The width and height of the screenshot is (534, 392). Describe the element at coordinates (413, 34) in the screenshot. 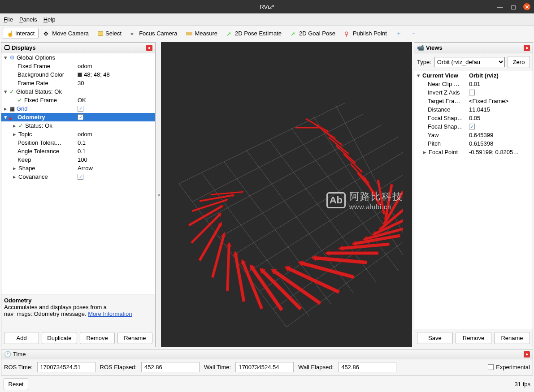

I see `remove-tool-button: －` at that location.